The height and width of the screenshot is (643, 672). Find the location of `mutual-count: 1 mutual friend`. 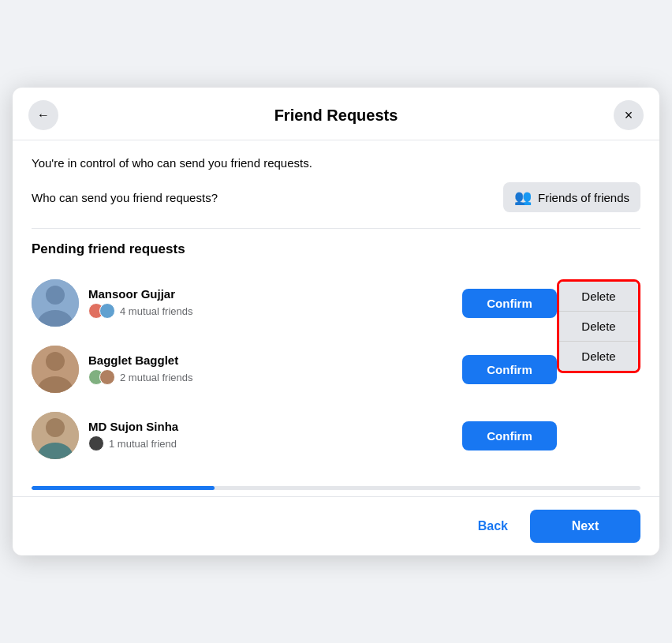

mutual-count: 1 mutual friend is located at coordinates (143, 443).